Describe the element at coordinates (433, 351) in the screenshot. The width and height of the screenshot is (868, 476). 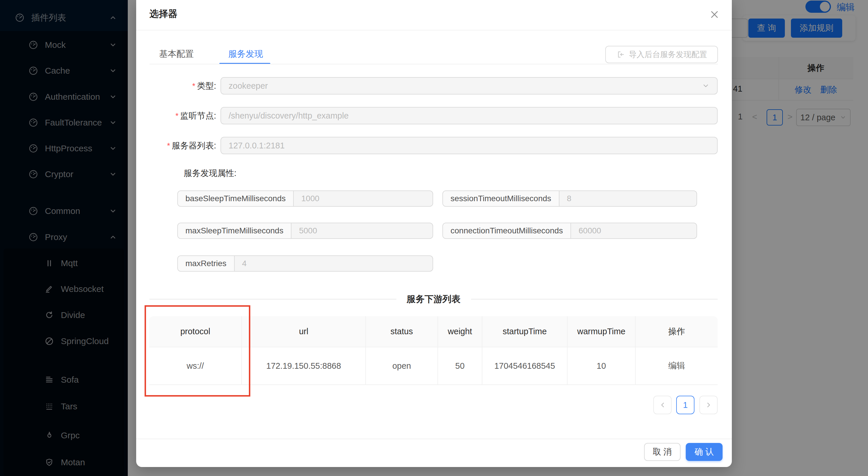
I see `downstream-table: protocol url status weight startupTime w…` at that location.